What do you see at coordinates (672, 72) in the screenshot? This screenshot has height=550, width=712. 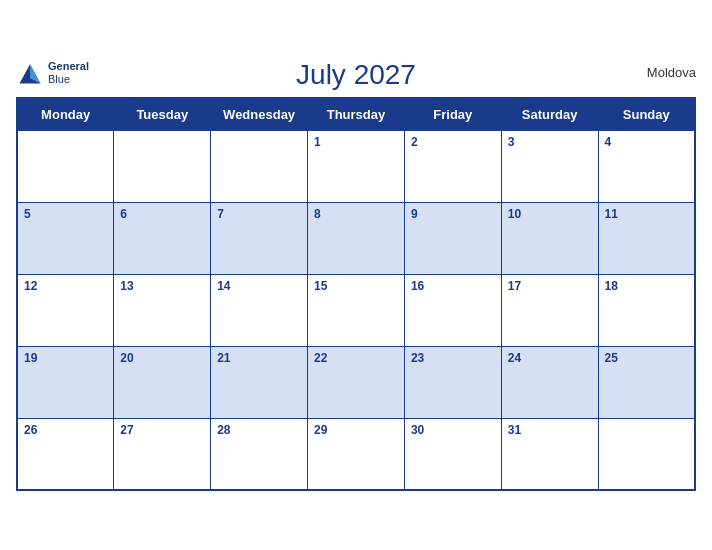 I see `country-label: Moldova` at bounding box center [672, 72].